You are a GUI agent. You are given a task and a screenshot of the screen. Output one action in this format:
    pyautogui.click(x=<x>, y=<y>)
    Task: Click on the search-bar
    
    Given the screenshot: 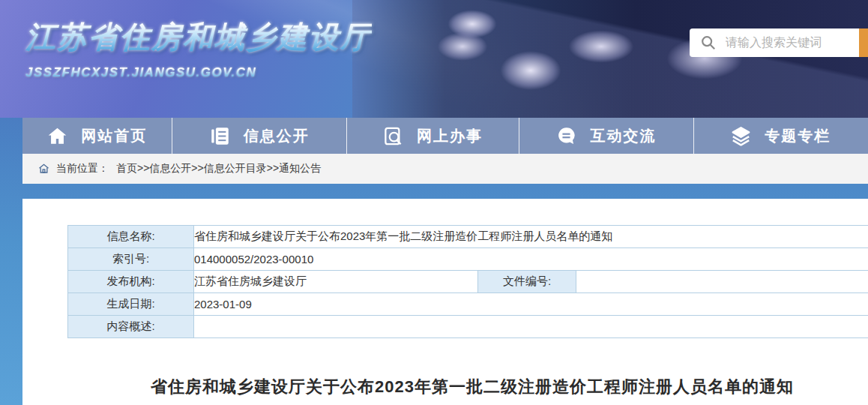 What is the action you would take?
    pyautogui.click(x=779, y=43)
    